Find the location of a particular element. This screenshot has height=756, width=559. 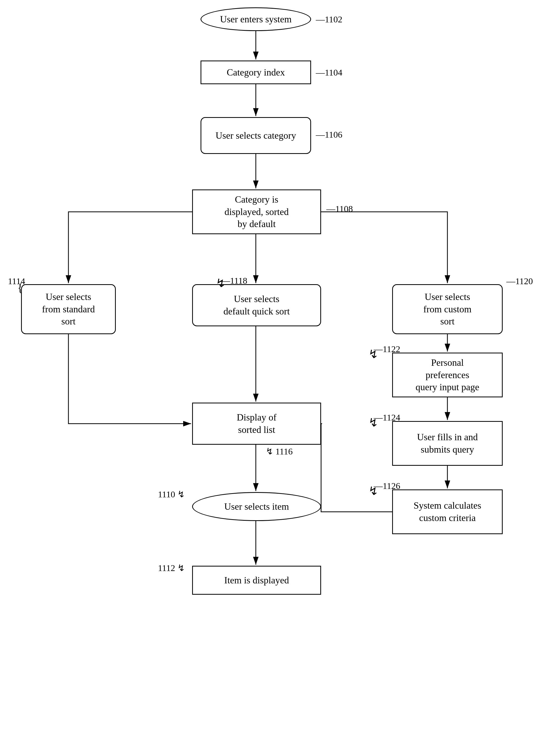

node-label: User selects category is located at coordinates (256, 136).